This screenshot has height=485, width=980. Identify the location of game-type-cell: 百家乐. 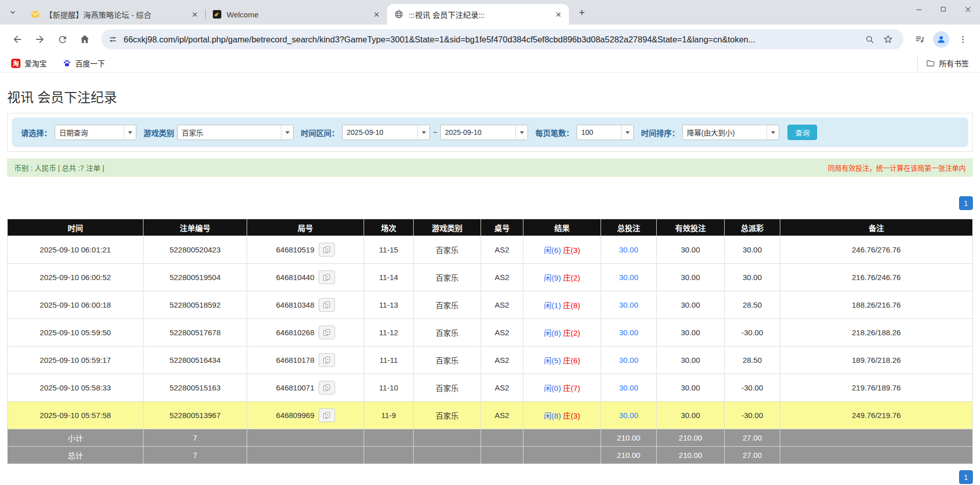
(447, 388).